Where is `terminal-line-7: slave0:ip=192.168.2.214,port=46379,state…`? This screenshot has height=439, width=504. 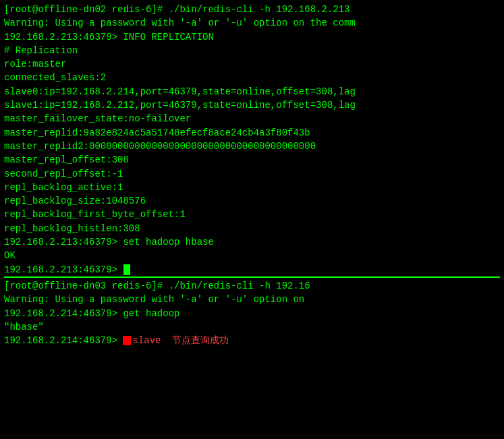
terminal-line-7: slave0:ip=192.168.2.214,port=46379,state… is located at coordinates (252, 92).